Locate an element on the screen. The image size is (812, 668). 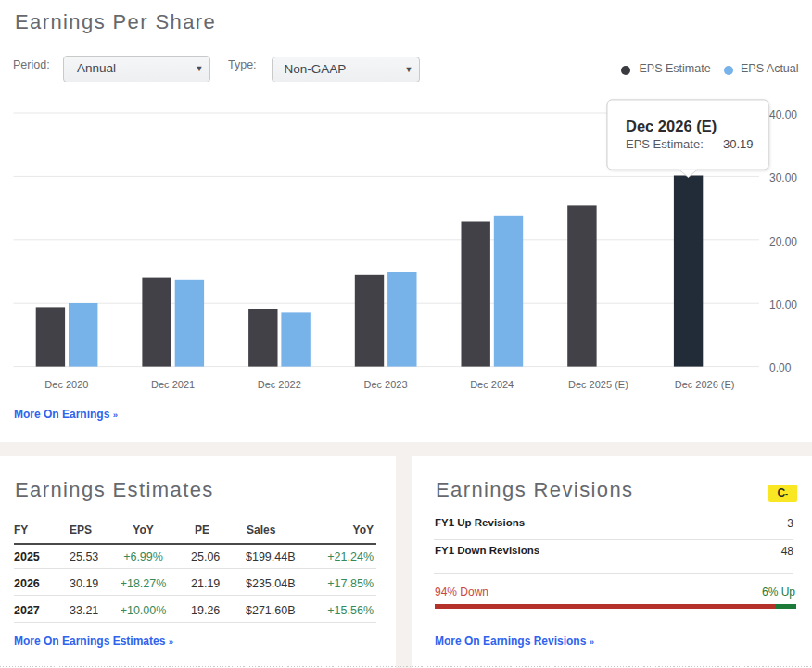
svg-text: Dec 2021 is located at coordinates (172, 384).